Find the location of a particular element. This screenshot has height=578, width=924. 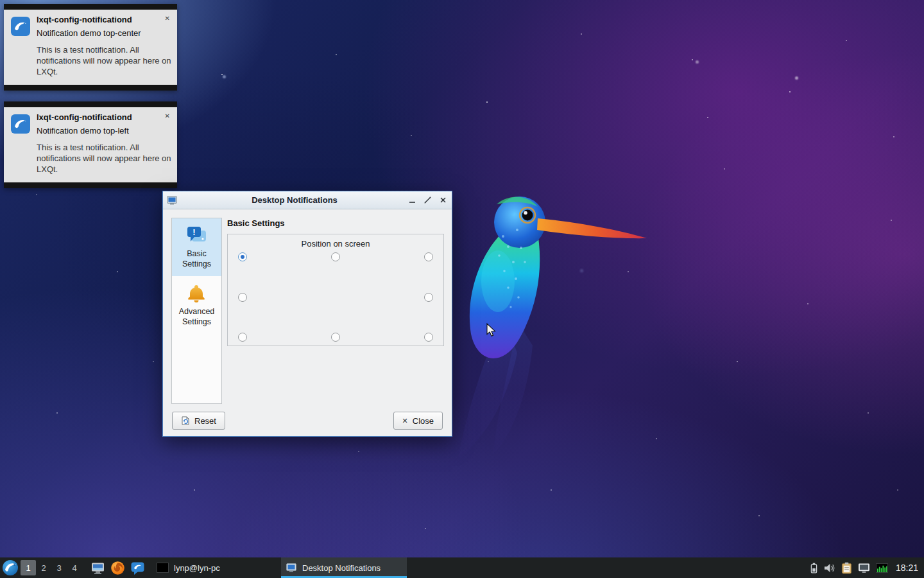

cpu-monitor-icon is located at coordinates (882, 568).